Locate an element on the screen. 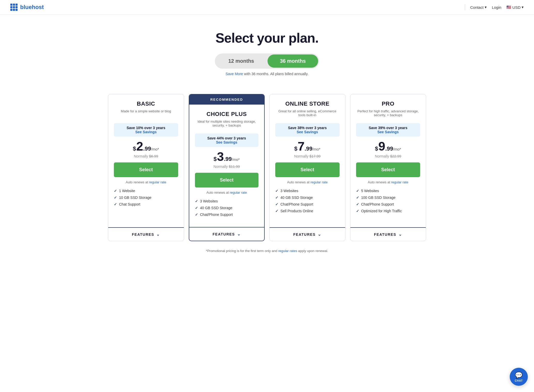  plan-desc: Made for a simple website or blog is located at coordinates (146, 114).